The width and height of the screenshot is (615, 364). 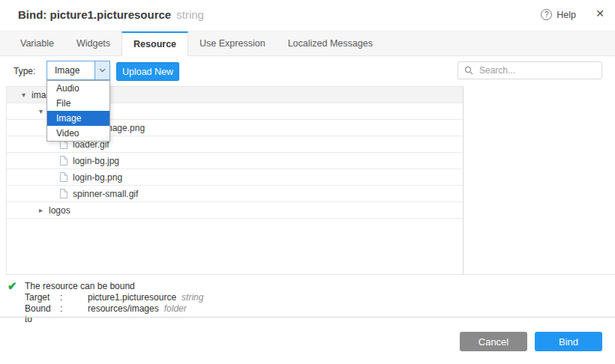 What do you see at coordinates (78, 118) in the screenshot?
I see `type-option-image: Image` at bounding box center [78, 118].